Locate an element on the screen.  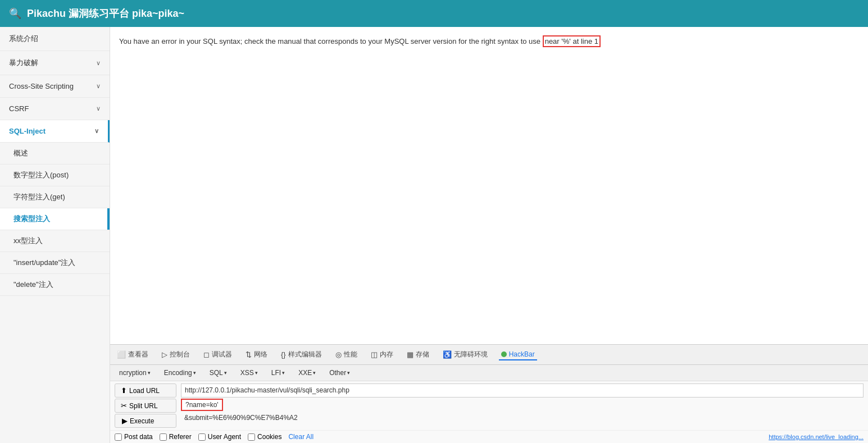
url-param-rest: &submit=%E6%90%9C%E7%B4%A2 is located at coordinates (522, 418).